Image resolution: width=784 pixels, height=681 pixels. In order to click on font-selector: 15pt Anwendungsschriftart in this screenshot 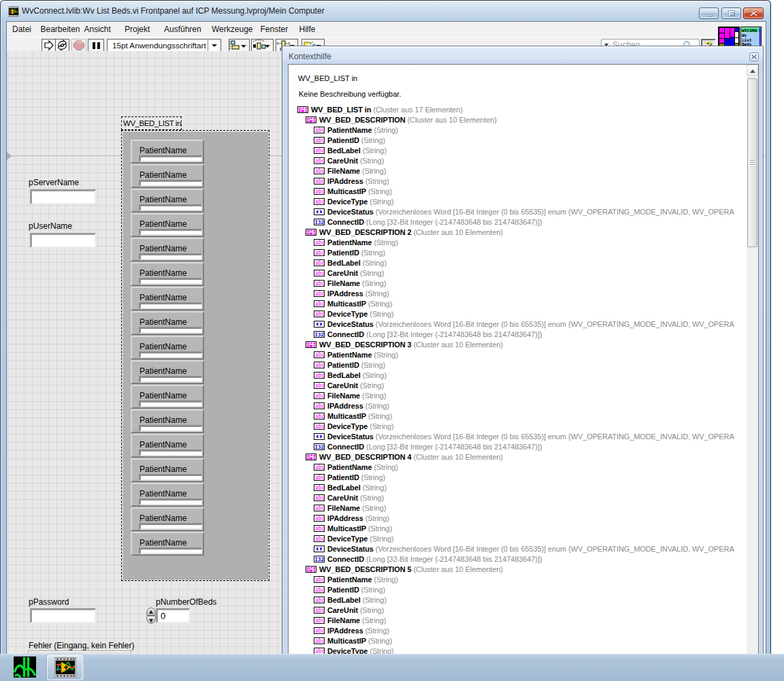, I will do `click(164, 45)`.